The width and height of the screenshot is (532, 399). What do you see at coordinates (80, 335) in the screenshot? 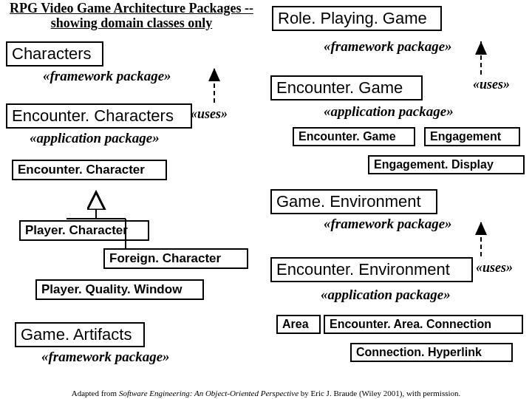
I see `pkg-game-artifacts: Game. Artifacts` at bounding box center [80, 335].